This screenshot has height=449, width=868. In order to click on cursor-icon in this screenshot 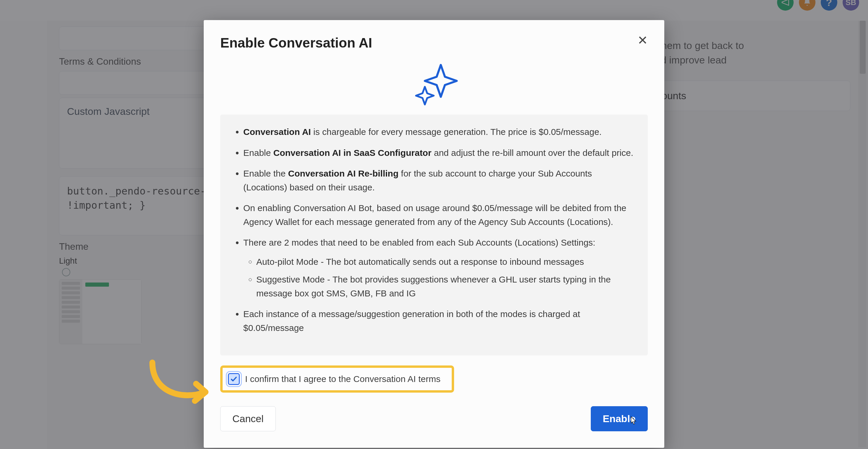, I will do `click(633, 422)`.